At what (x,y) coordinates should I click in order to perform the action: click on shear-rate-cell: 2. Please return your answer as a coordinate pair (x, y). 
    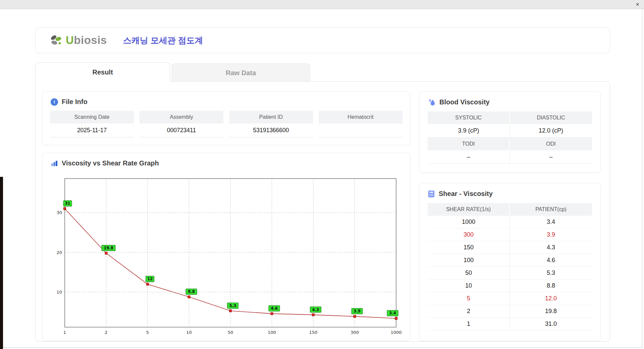
    Looking at the image, I should click on (469, 311).